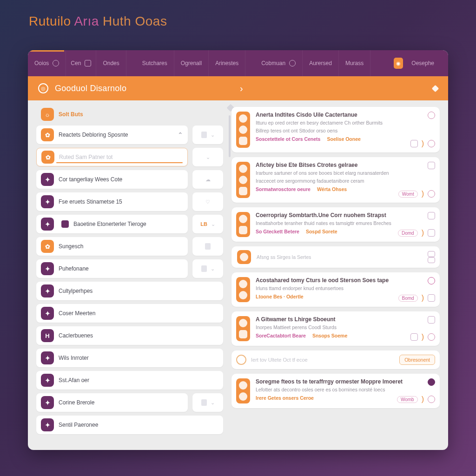  What do you see at coordinates (431, 144) in the screenshot?
I see `share-icon` at bounding box center [431, 144].